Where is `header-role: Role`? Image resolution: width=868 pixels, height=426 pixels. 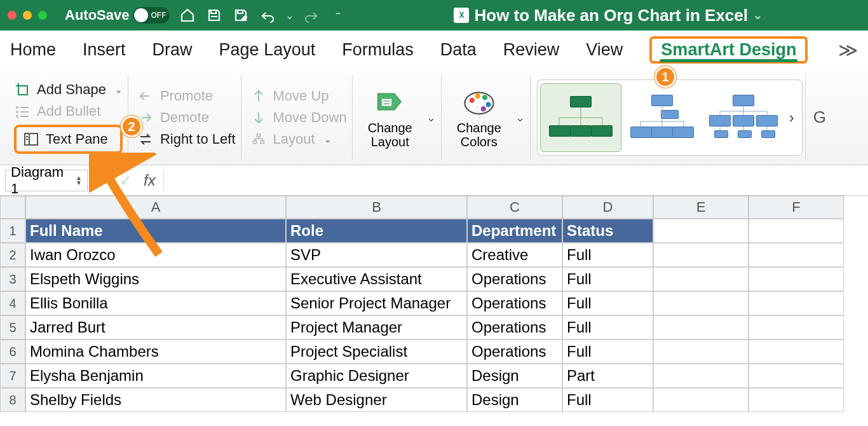
header-role: Role is located at coordinates (376, 231).